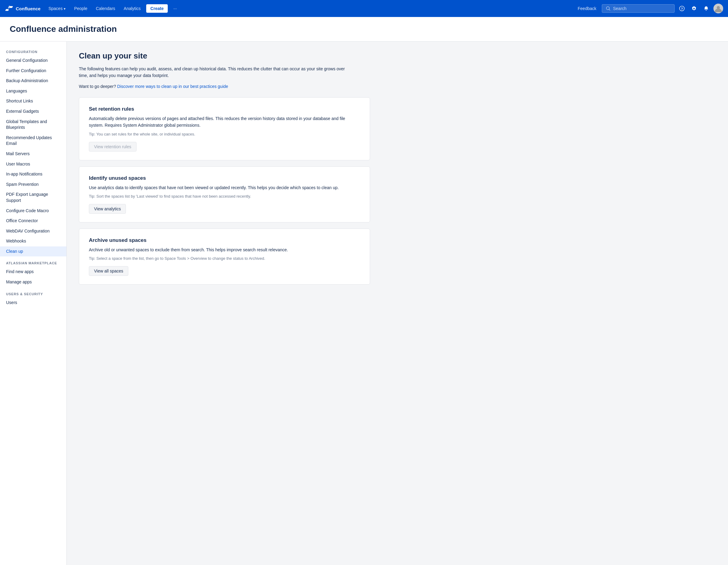 This screenshot has width=728, height=565. I want to click on sidebar-item-global-templates-blueprints: Global Templates and Blueprints, so click(33, 125).